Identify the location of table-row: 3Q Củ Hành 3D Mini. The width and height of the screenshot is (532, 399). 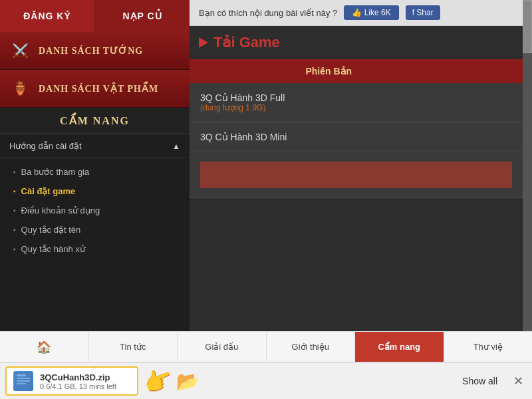
(356, 137).